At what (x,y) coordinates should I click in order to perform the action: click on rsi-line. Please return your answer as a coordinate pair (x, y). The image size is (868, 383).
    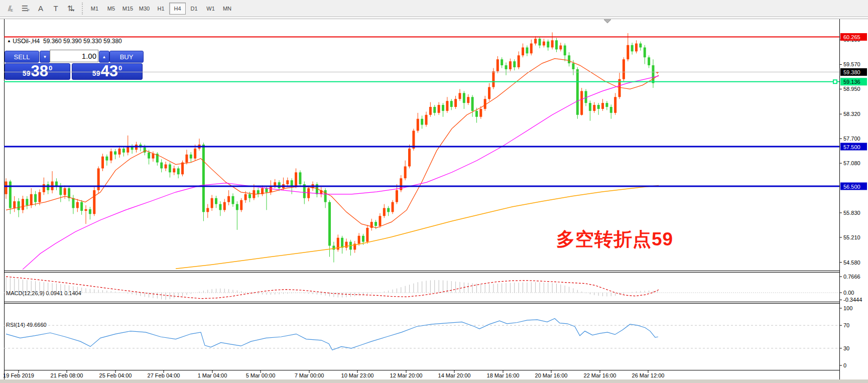
    Looking at the image, I should click on (332, 334).